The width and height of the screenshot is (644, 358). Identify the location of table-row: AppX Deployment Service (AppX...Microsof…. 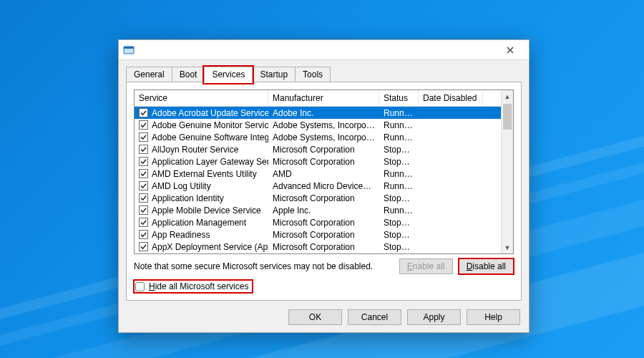
(318, 246).